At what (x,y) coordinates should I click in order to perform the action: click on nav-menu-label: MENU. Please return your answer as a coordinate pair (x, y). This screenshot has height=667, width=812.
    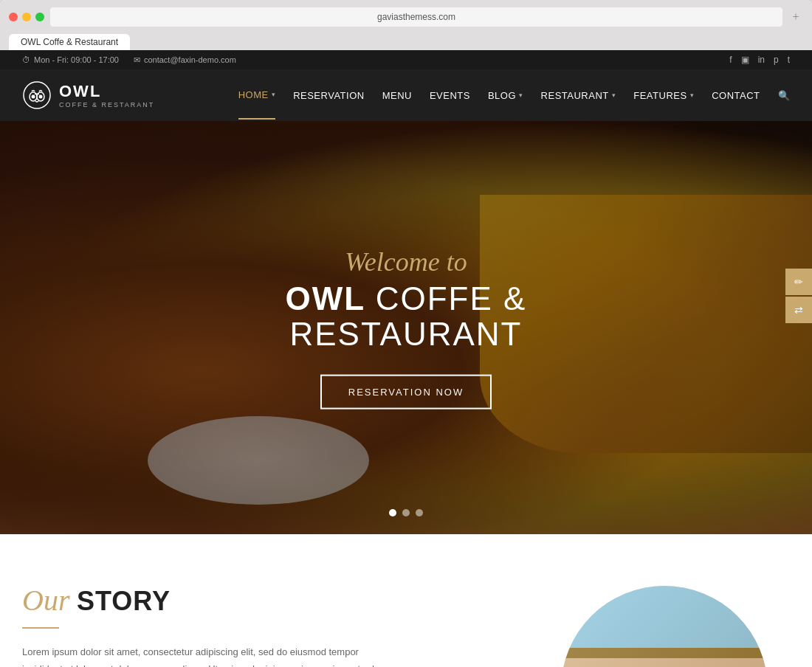
    Looking at the image, I should click on (397, 96).